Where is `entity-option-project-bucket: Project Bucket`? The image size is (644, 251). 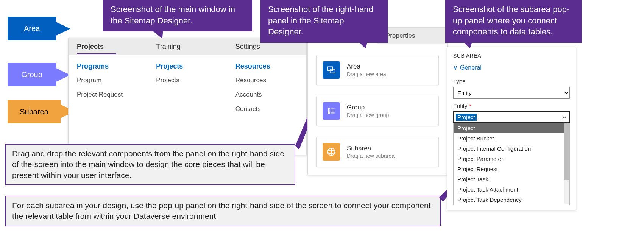 entity-option-project-bucket: Project Bucket is located at coordinates (511, 139).